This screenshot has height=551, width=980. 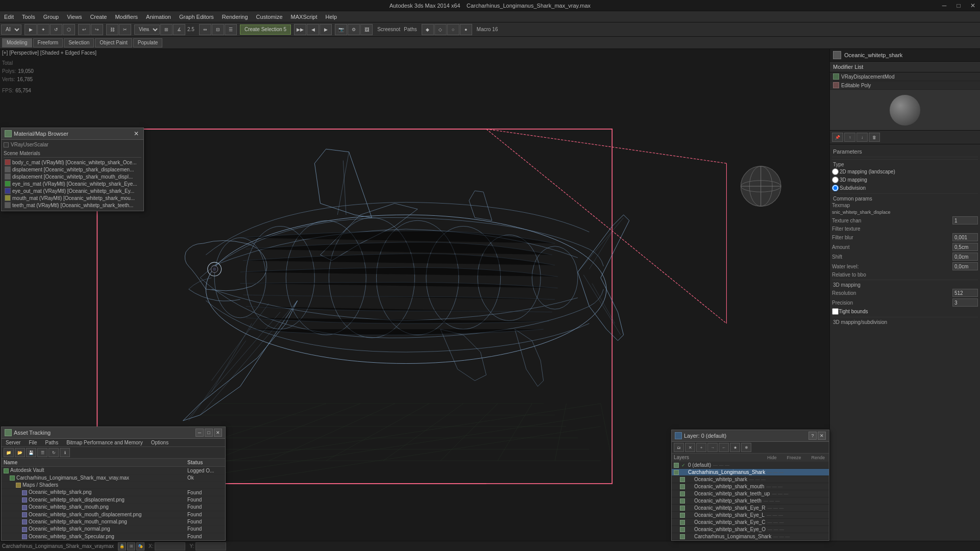 What do you see at coordinates (944, 6) in the screenshot?
I see `minimize-button: ─` at bounding box center [944, 6].